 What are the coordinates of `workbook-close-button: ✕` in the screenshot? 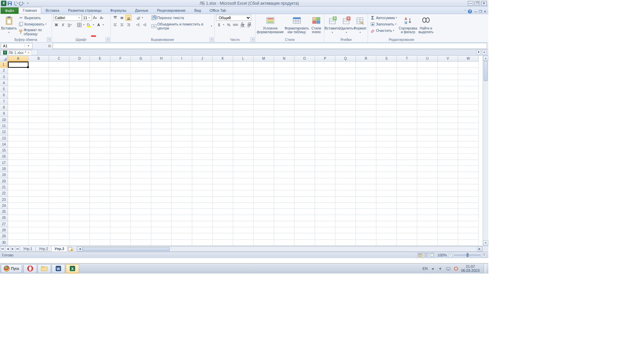 It's located at (485, 11).